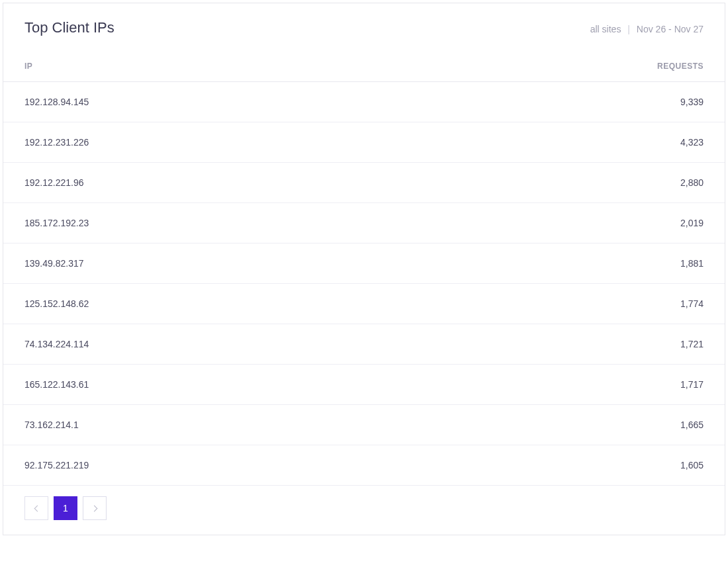 The image size is (728, 577). What do you see at coordinates (364, 466) in the screenshot?
I see `table-row: 92.175.221.219 1,605` at bounding box center [364, 466].